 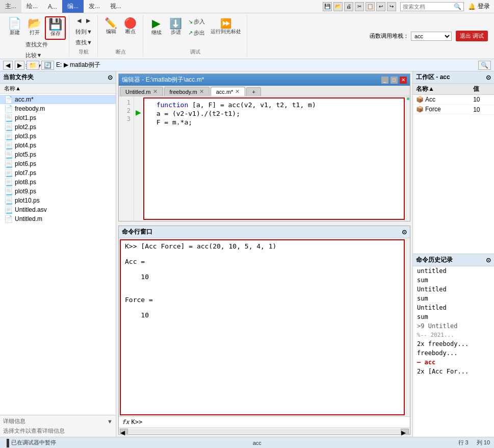 I want to click on toolbar-icon-2: 🖨, so click(x=349, y=7).